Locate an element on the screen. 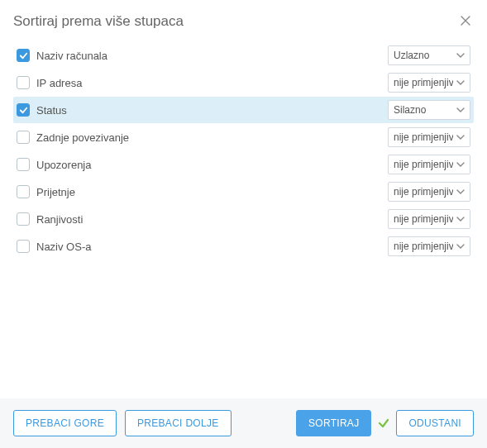 Image resolution: width=487 pixels, height=448 pixels. row-left: Zadnje povezivanje is located at coordinates (73, 137).